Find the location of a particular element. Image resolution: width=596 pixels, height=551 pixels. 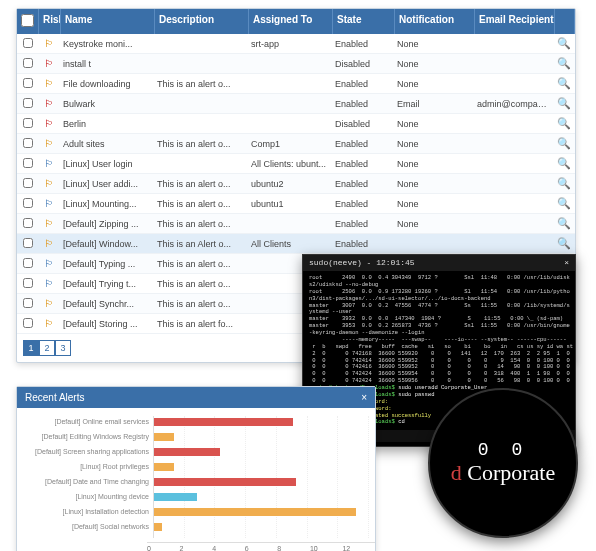

chart-category-label: [Default] Date and Time changing is located at coordinates (88, 482).